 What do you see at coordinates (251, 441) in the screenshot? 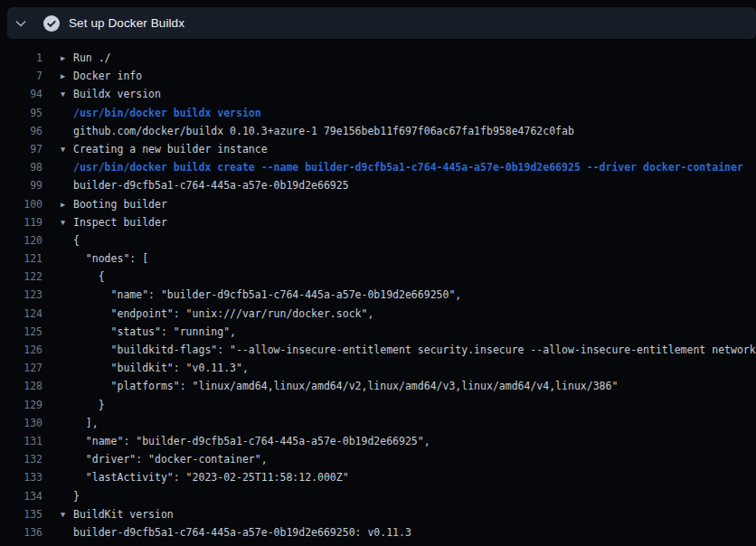
I see `output-text: "name": "builder-d9cfb5a1-c764-445a-a57e…` at bounding box center [251, 441].